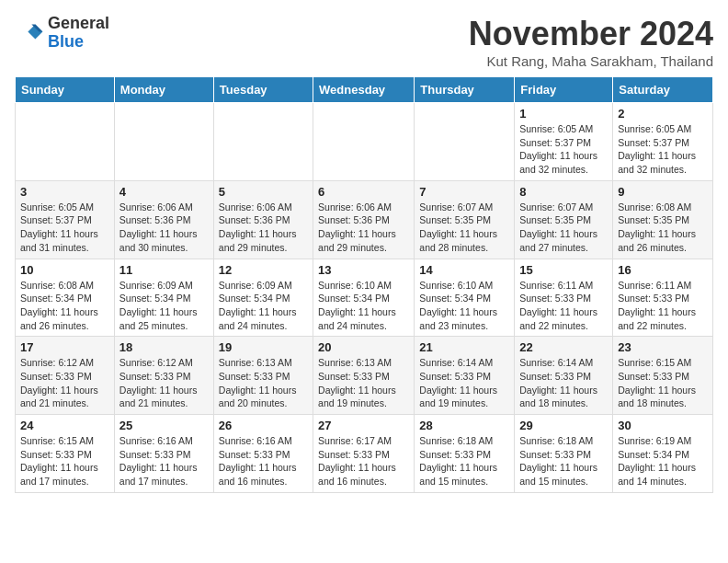 This screenshot has height=563, width=728. I want to click on day-number: 8, so click(563, 191).